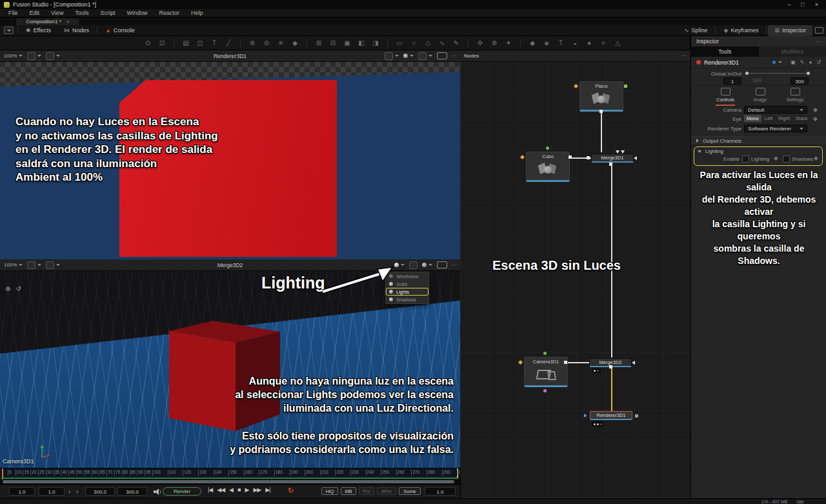 Image resolution: width=826 pixels, height=504 pixels. I want to click on tab-tools: Tools, so click(725, 52).